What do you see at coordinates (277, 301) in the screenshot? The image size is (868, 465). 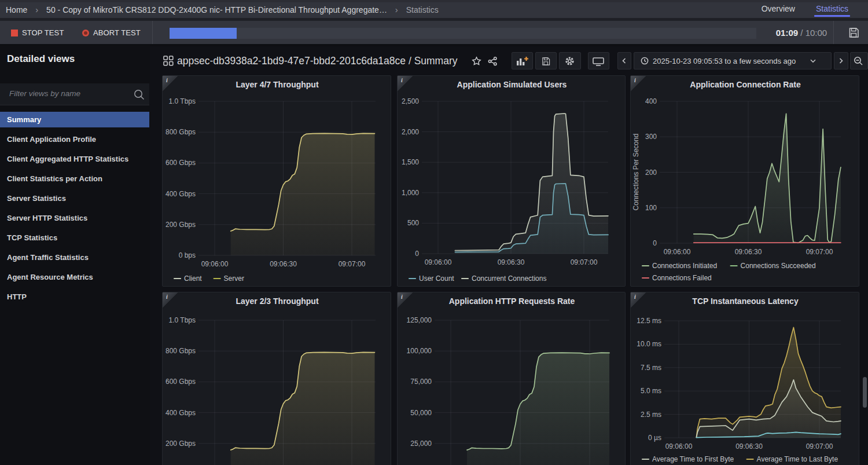 I see `svg-text: Layer 2/3 Throughput` at bounding box center [277, 301].